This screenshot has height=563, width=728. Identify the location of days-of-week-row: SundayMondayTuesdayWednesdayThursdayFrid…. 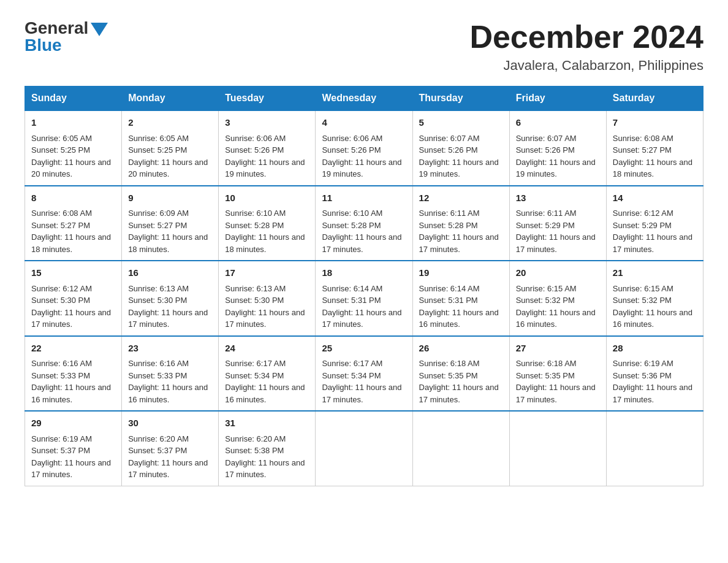
(364, 99).